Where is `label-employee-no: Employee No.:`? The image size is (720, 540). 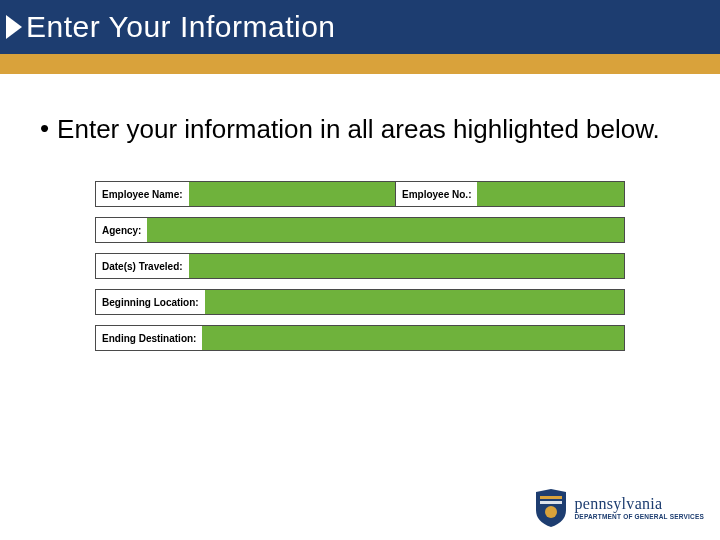
label-employee-no: Employee No.: is located at coordinates (436, 194).